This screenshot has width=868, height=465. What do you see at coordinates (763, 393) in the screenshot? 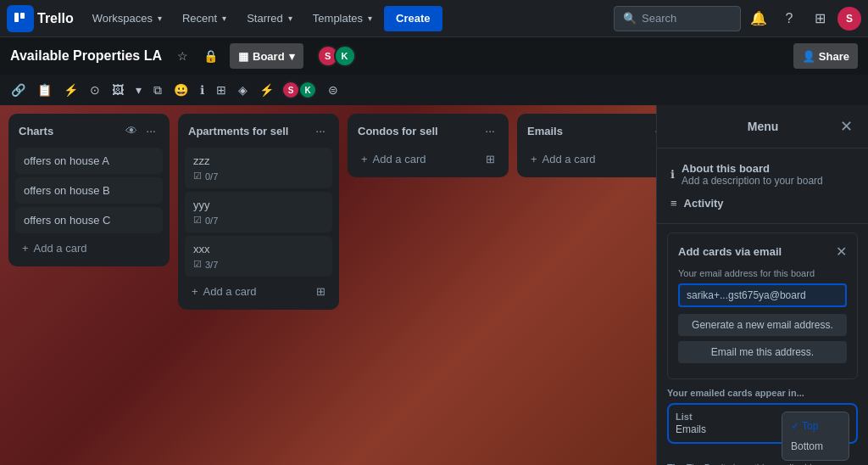
I see `appears-in-label: Your emailed cards appear in...` at bounding box center [763, 393].